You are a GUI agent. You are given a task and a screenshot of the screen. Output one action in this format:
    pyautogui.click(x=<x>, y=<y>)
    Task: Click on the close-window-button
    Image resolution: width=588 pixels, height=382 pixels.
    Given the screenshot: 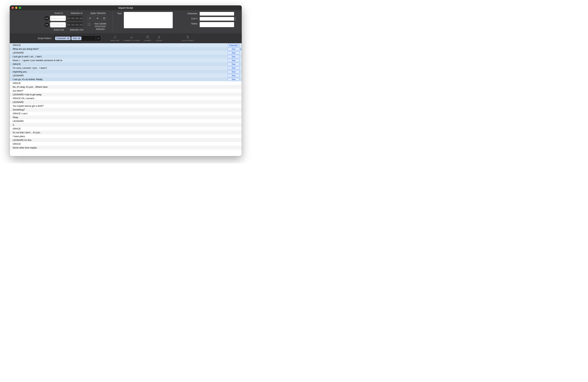 What is the action you would take?
    pyautogui.click(x=13, y=8)
    